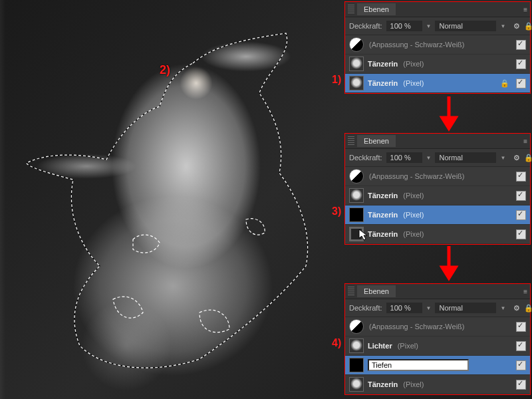  I want to click on layer-row-depths-rename, so click(438, 366).